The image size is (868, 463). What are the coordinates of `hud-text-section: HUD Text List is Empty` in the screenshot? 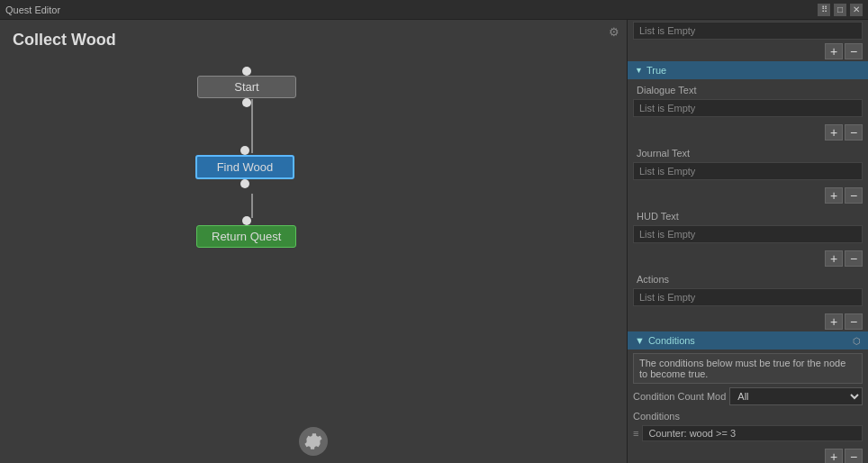 It's located at (747, 227).